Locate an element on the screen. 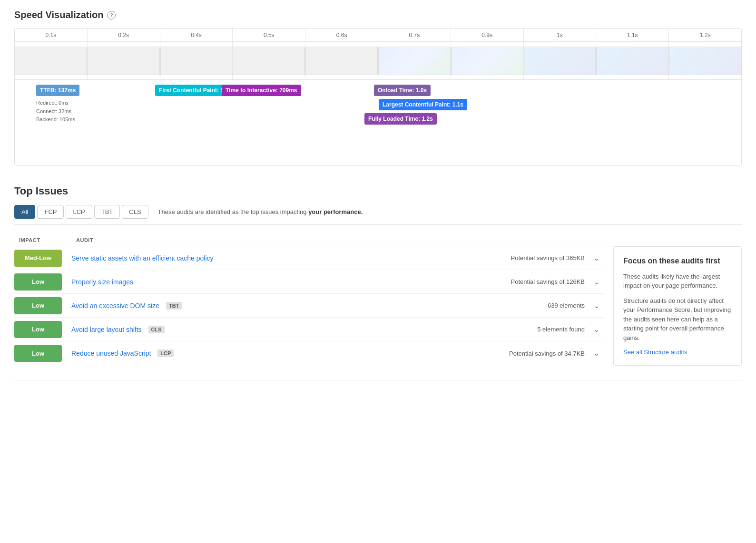 The width and height of the screenshot is (756, 543). issue-name-0: Serve static assets with an efficient ca… is located at coordinates (278, 258).